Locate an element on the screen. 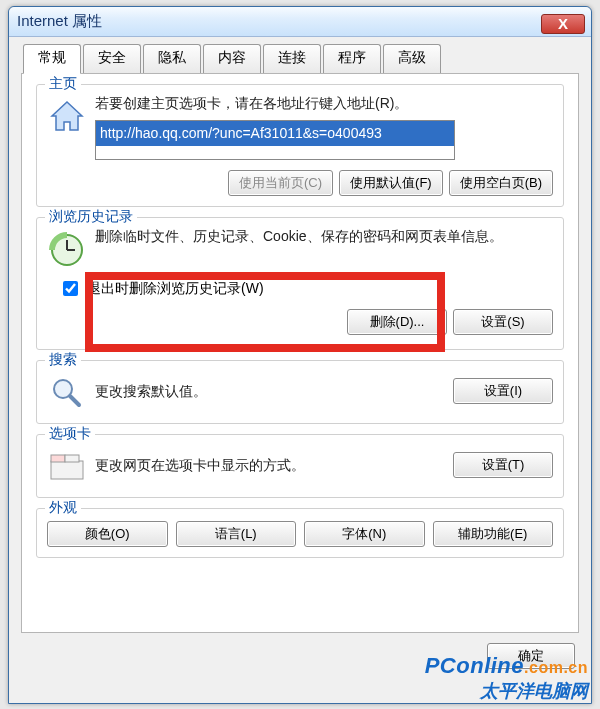  tabcard-settings-button: 设置(T) is located at coordinates (503, 465).